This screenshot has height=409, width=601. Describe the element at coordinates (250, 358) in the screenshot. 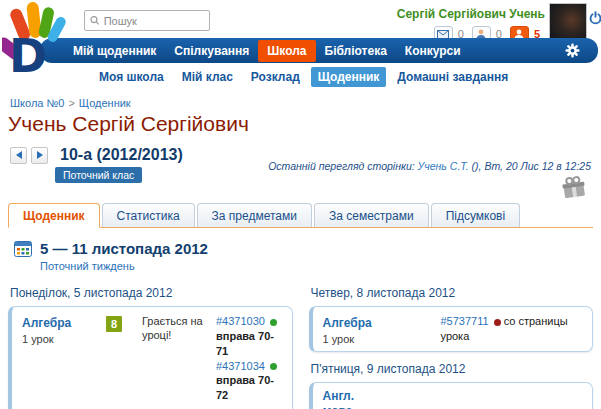

I see `homework-list: #4371030вправа 70-71 #4371034вправа 70-7…` at that location.